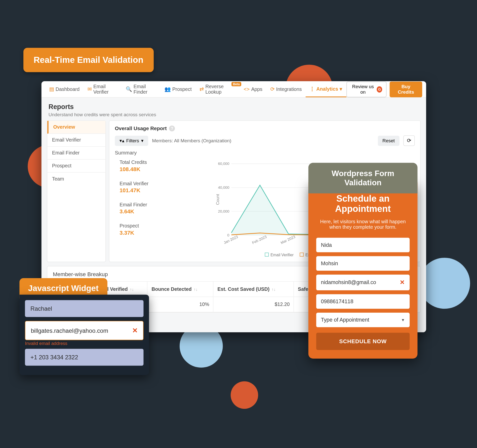 The height and width of the screenshot is (448, 477). What do you see at coordinates (77, 179) in the screenshot?
I see `sidetab-team: Team` at bounding box center [77, 179].